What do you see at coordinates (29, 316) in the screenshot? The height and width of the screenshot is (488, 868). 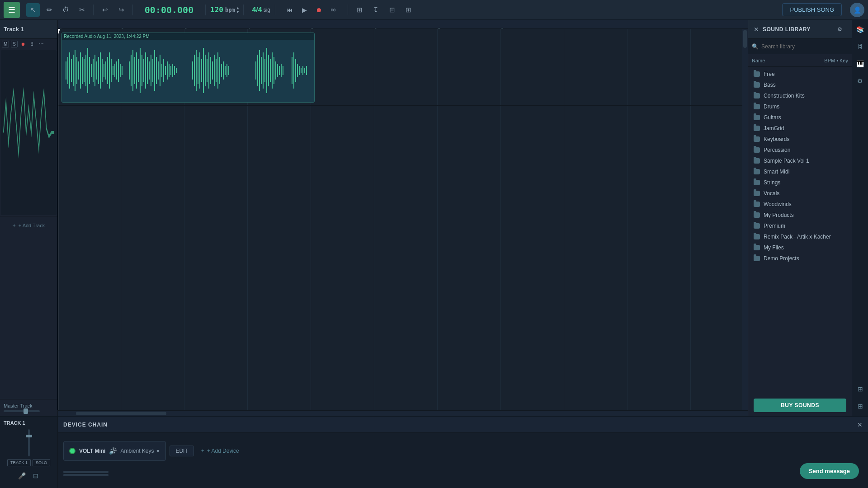 I see `track-list-spacer` at bounding box center [29, 316].